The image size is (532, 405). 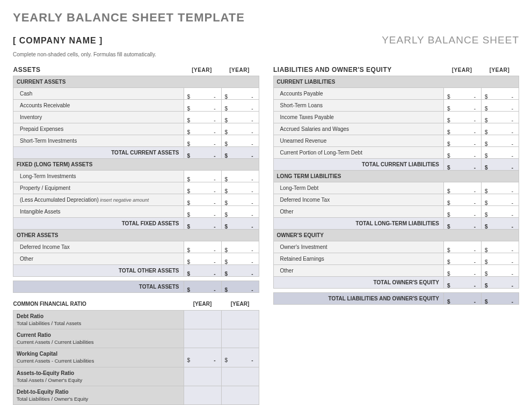 What do you see at coordinates (396, 82) in the screenshot?
I see `current-liabilities-header: CURRENT LIABILITIES` at bounding box center [396, 82].